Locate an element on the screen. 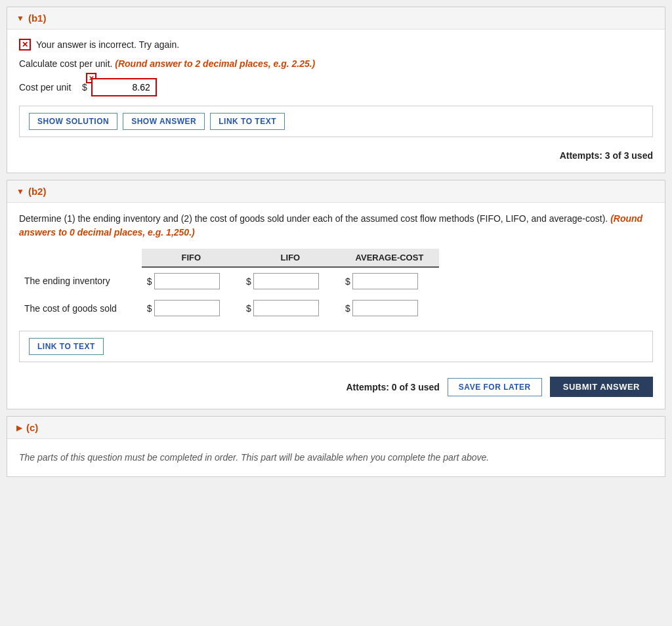  b1-instruction: Calculate cost per unit. (Round answer t… is located at coordinates (336, 64).